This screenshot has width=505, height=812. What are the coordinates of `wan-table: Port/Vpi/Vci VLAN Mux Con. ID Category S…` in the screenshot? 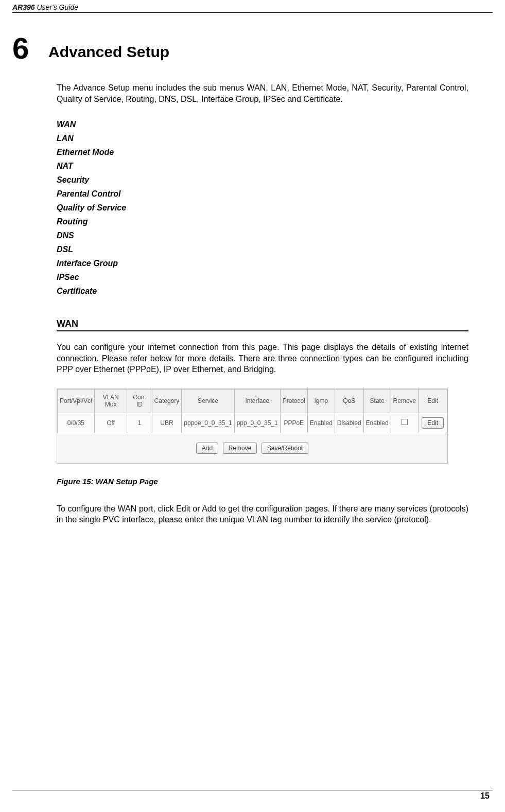 It's located at (252, 411).